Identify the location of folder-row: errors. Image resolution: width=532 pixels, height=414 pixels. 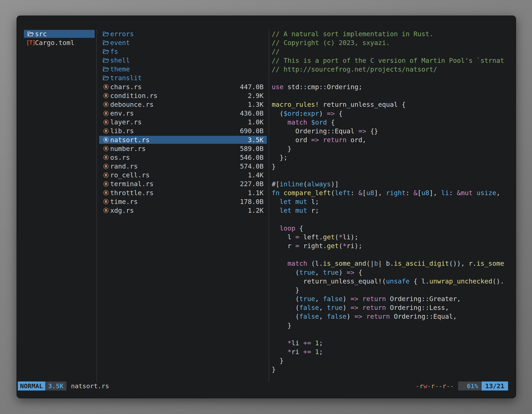
(183, 34).